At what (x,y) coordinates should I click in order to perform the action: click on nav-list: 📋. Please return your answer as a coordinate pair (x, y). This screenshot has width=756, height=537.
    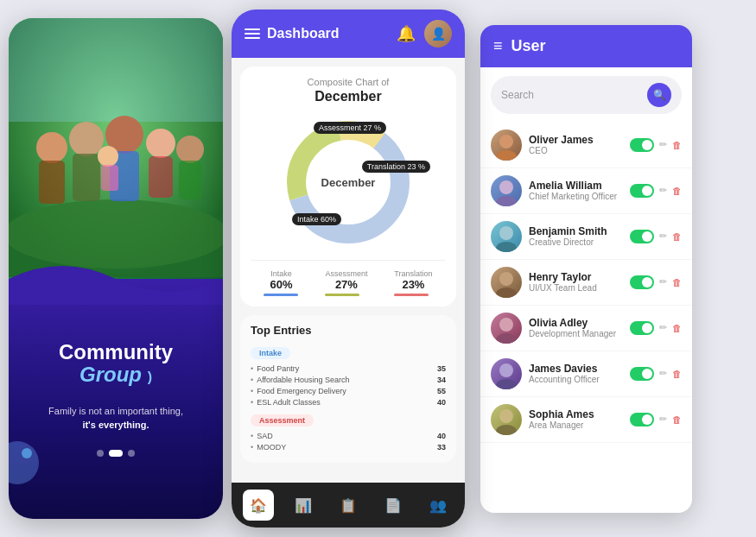
    Looking at the image, I should click on (348, 505).